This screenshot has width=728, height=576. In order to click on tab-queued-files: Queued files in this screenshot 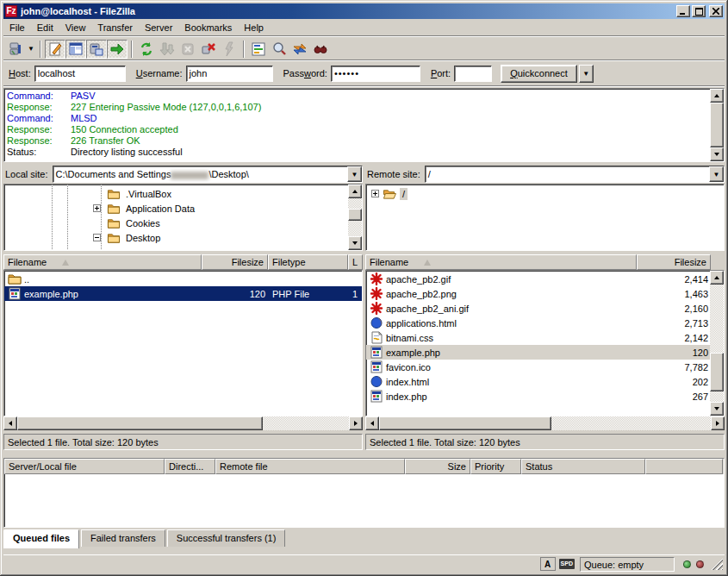, I will do `click(41, 539)`.